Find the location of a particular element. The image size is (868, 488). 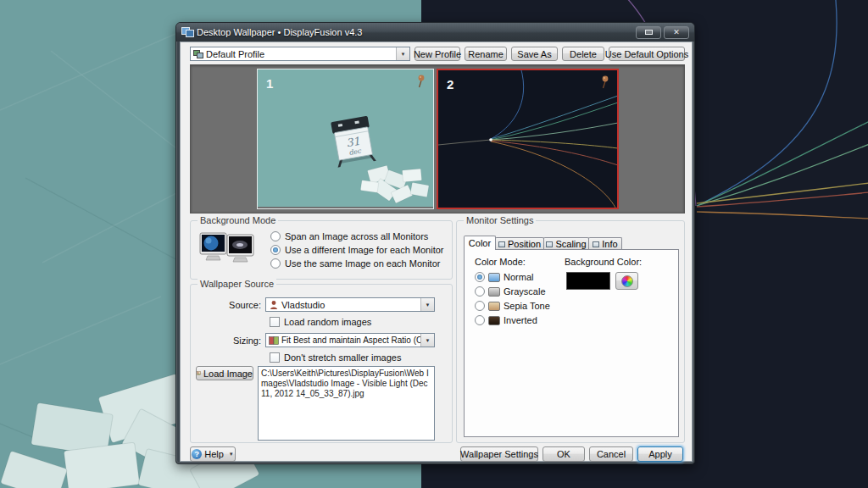

tab-scaling: Scaling is located at coordinates (566, 244).